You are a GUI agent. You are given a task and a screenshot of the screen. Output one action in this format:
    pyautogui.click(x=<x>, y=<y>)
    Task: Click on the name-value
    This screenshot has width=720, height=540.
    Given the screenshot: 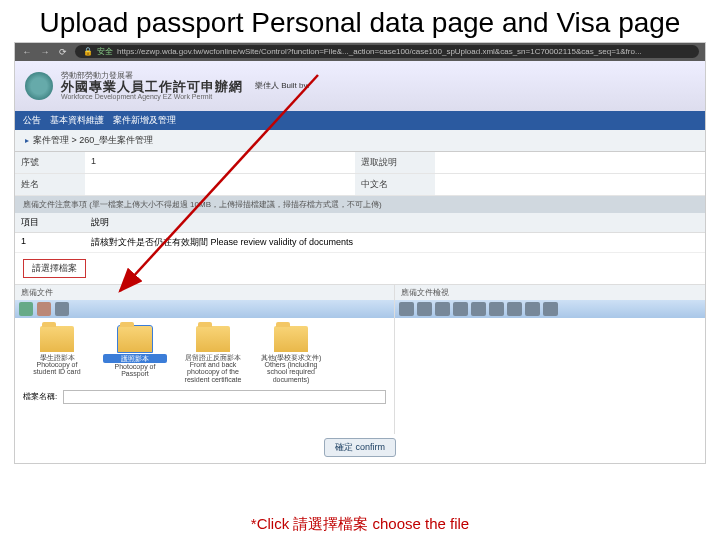 What is the action you would take?
    pyautogui.click(x=220, y=184)
    